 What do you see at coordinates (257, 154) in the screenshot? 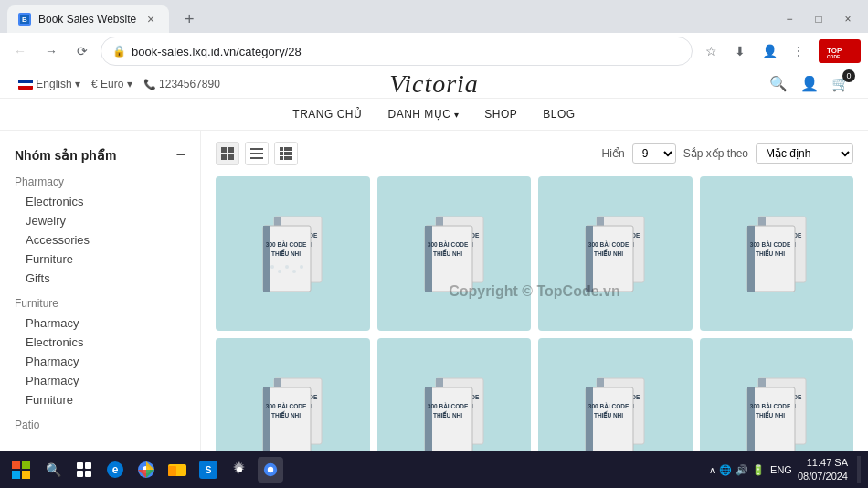
I see `view-icons` at bounding box center [257, 154].